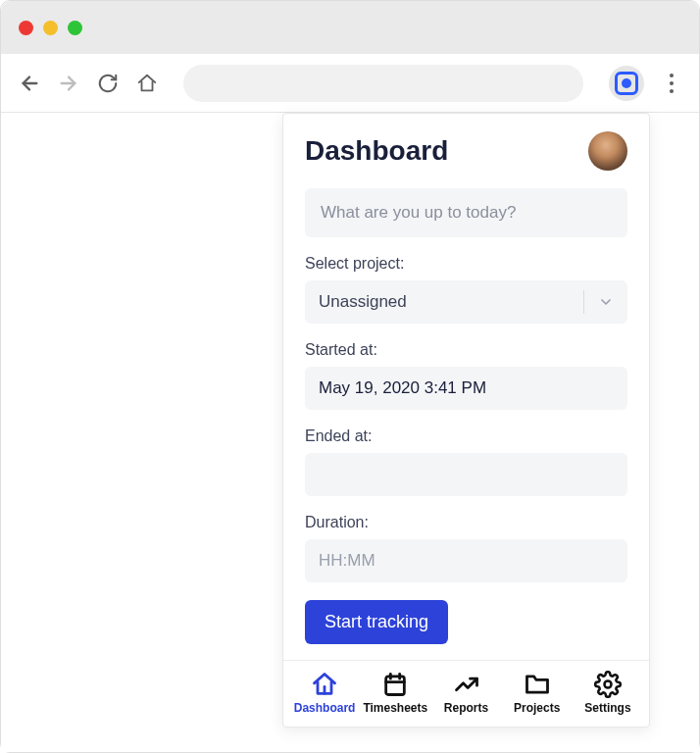 The height and width of the screenshot is (753, 700). What do you see at coordinates (467, 693) in the screenshot?
I see `tab-bar: Dashboard Timesheets Reports Projects Se…` at bounding box center [467, 693].